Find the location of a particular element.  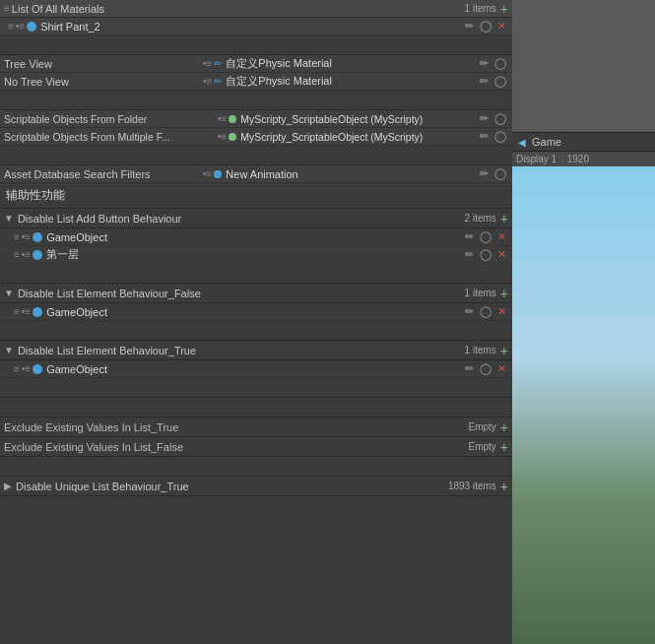

resolution-label: 1920 is located at coordinates (578, 160).